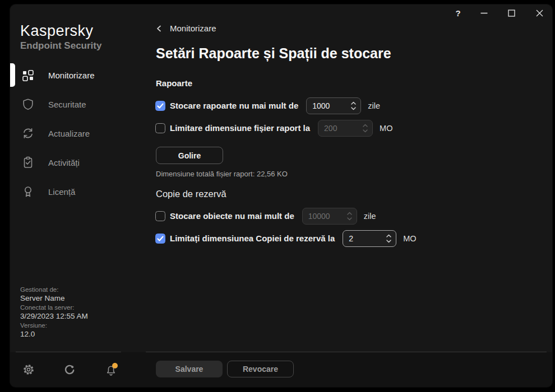 The width and height of the screenshot is (555, 392). Describe the element at coordinates (458, 13) in the screenshot. I see `help-button: ?` at that location.